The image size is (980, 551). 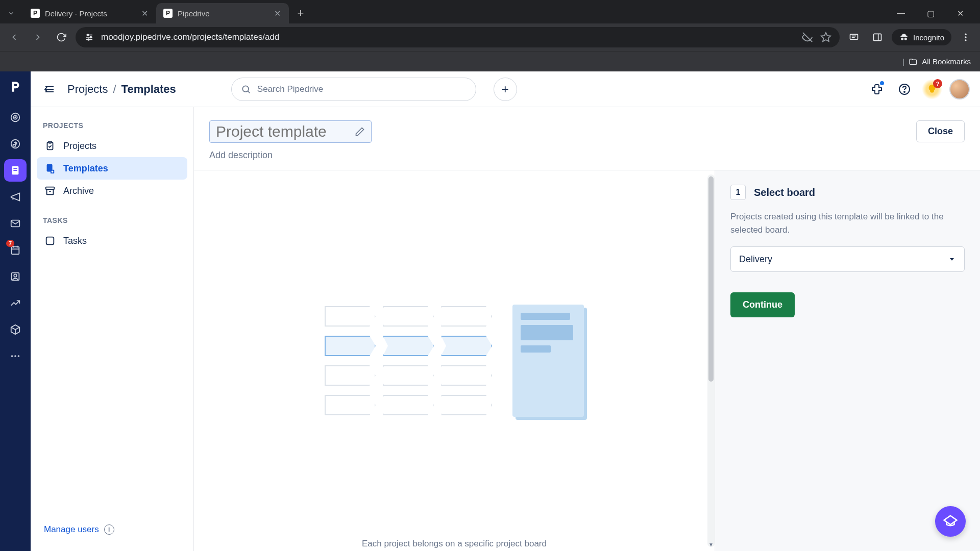 What do you see at coordinates (90, 13) in the screenshot?
I see `tab-title: Delivery - Projects` at bounding box center [90, 13].